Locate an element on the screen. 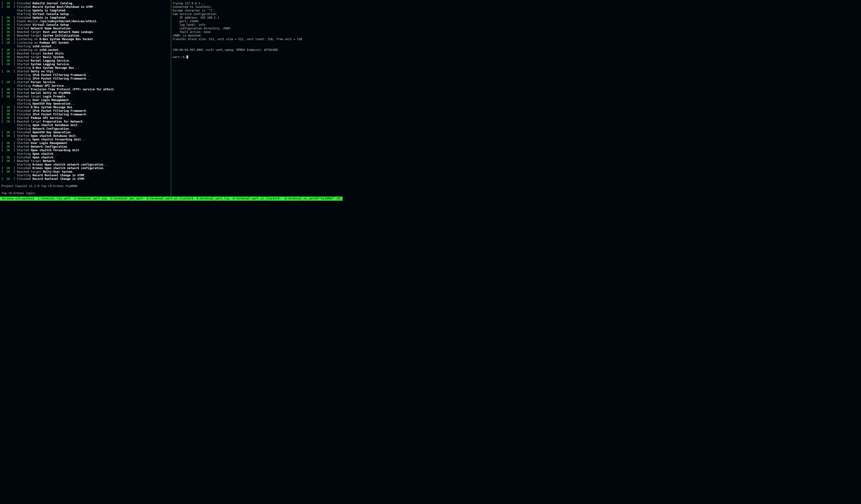 The image size is (861, 504). boot-log-line: [ OK ] Started Getty on tty1. is located at coordinates (85, 72).